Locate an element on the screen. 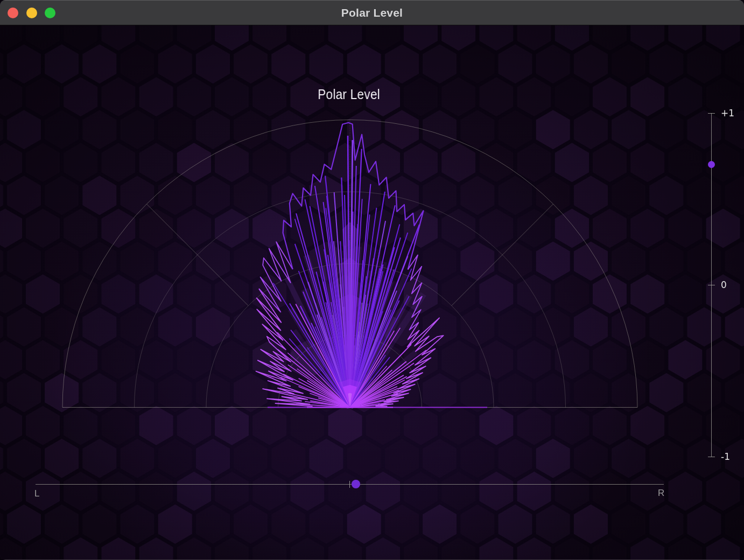  gain-label-minus-one: -1 is located at coordinates (726, 457).